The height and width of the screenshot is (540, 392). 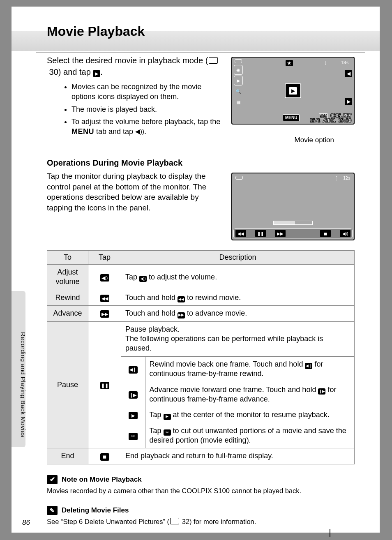 I want to click on page-title: Movie Playback, so click(x=201, y=31).